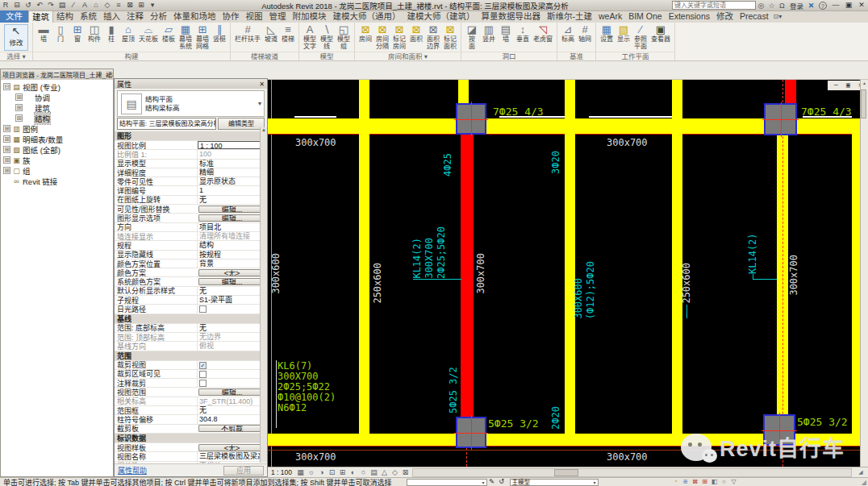 The image size is (868, 486). Describe the element at coordinates (762, 6) in the screenshot. I see `search-icon: ◎` at that location.